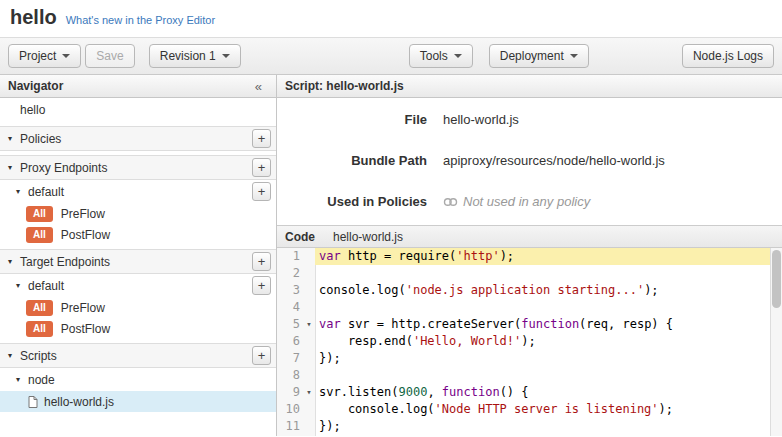 Image resolution: width=782 pixels, height=437 pixels. Describe the element at coordinates (262, 286) in the screenshot. I see `add-target-flow-button: +` at that location.